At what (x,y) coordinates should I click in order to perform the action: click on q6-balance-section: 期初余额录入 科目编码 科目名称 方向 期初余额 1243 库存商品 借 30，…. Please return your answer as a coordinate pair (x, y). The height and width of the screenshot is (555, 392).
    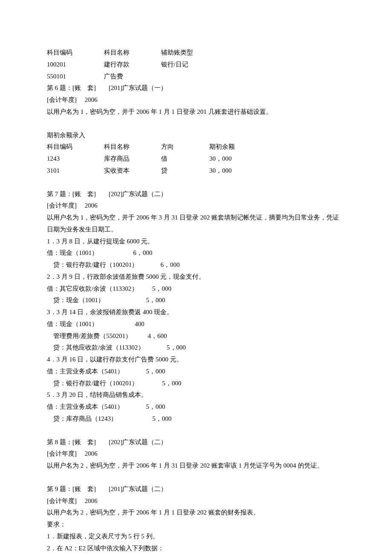
    Looking at the image, I should click on (196, 153).